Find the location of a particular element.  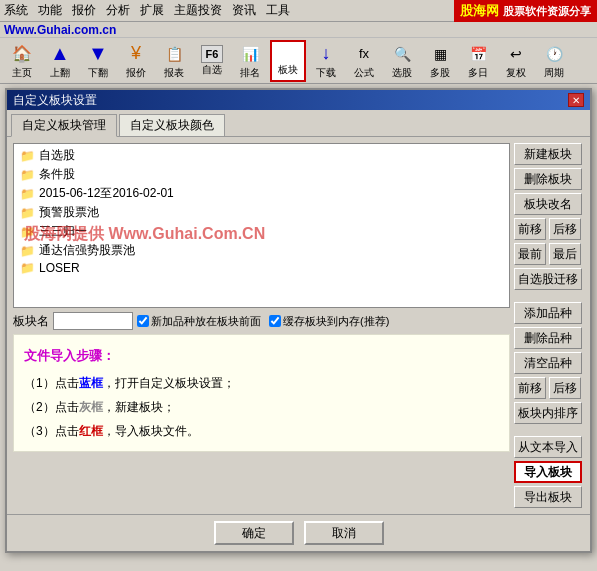

btn-up-label: 上翻 is located at coordinates (60, 73).